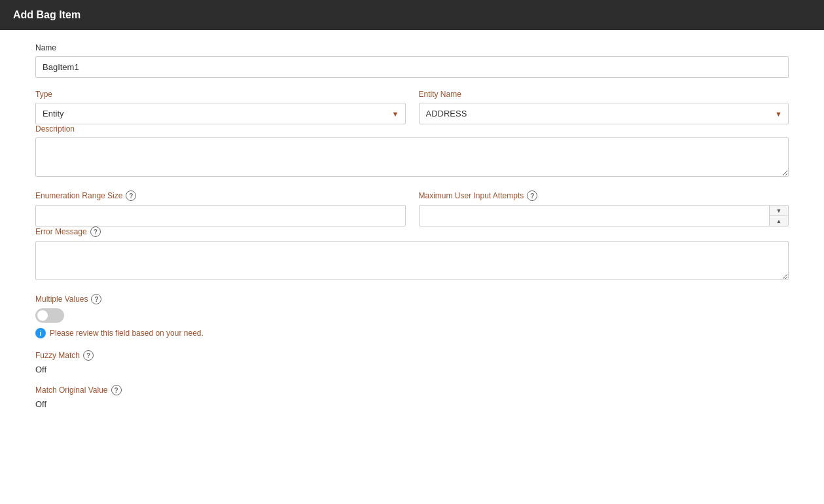 This screenshot has width=824, height=504. What do you see at coordinates (412, 152) in the screenshot?
I see `description-field-group: Description` at bounding box center [412, 152].